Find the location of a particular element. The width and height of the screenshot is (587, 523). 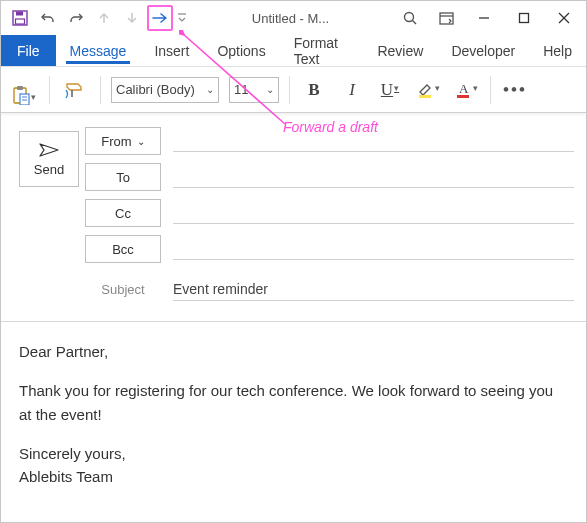

title-bar: Untitled - M... is located at coordinates (294, 18).